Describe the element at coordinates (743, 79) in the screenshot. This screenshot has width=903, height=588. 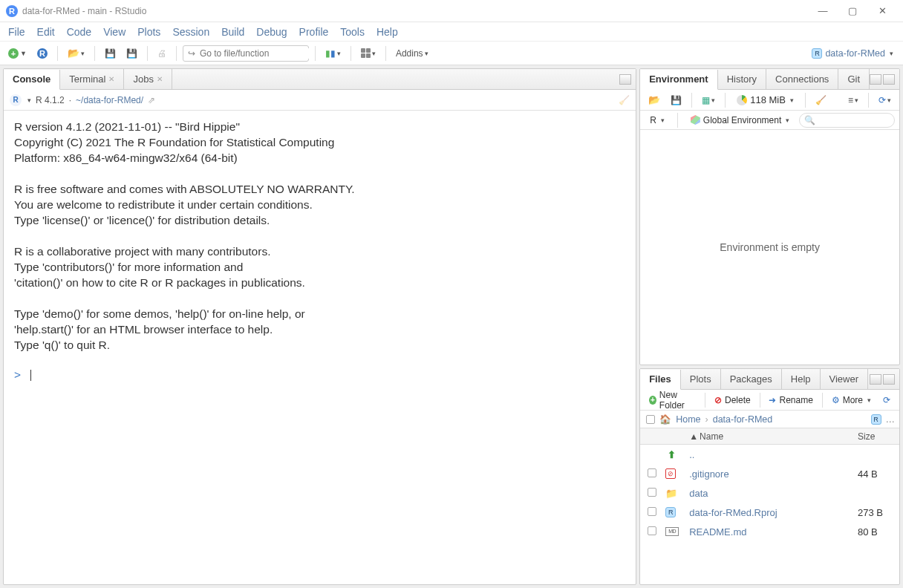
I see `tab-history: History` at that location.